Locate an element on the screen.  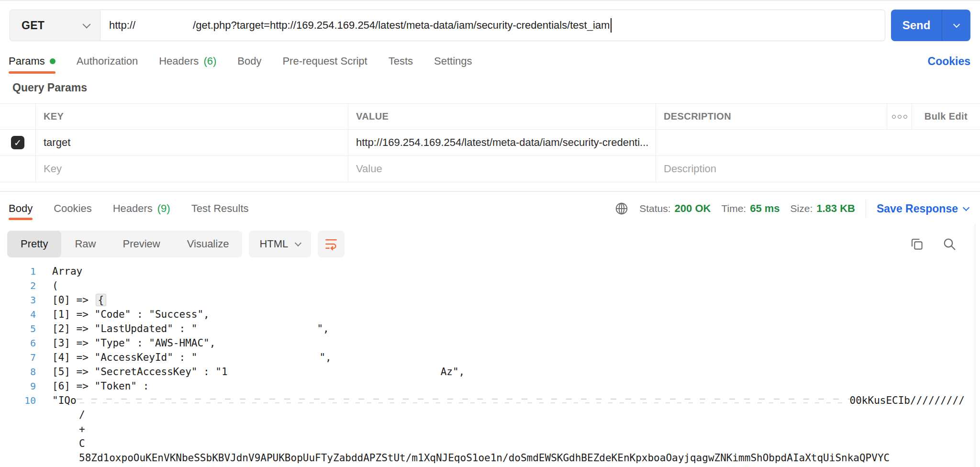
param-checkbox-cell: ✓ is located at coordinates (18, 143).